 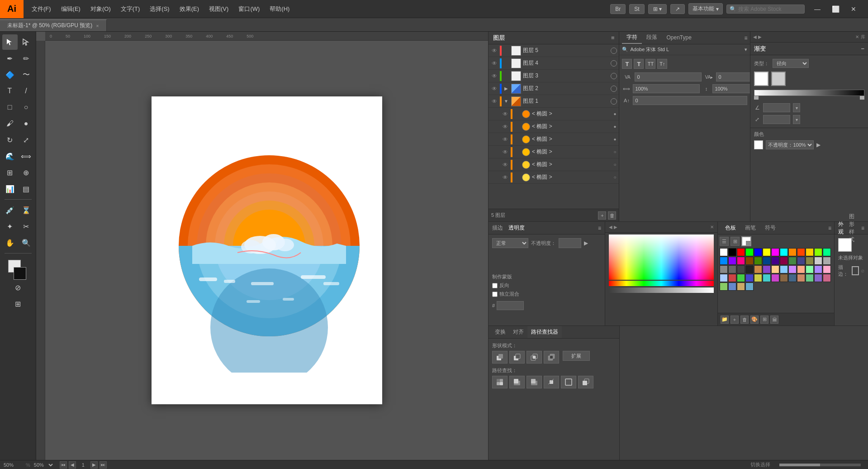 I want to click on zoom-dropdown: 50% 100%, so click(x=43, y=465).